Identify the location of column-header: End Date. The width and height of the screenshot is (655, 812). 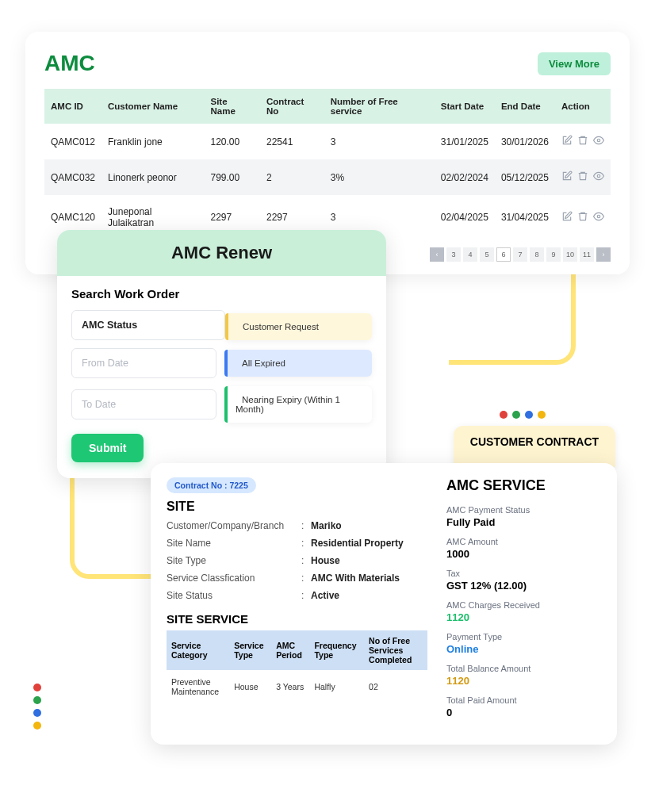
(525, 106).